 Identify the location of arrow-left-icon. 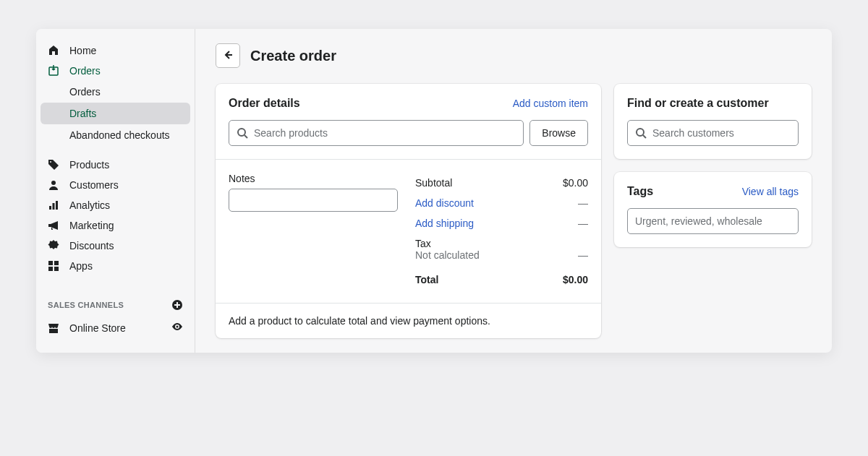
(228, 56).